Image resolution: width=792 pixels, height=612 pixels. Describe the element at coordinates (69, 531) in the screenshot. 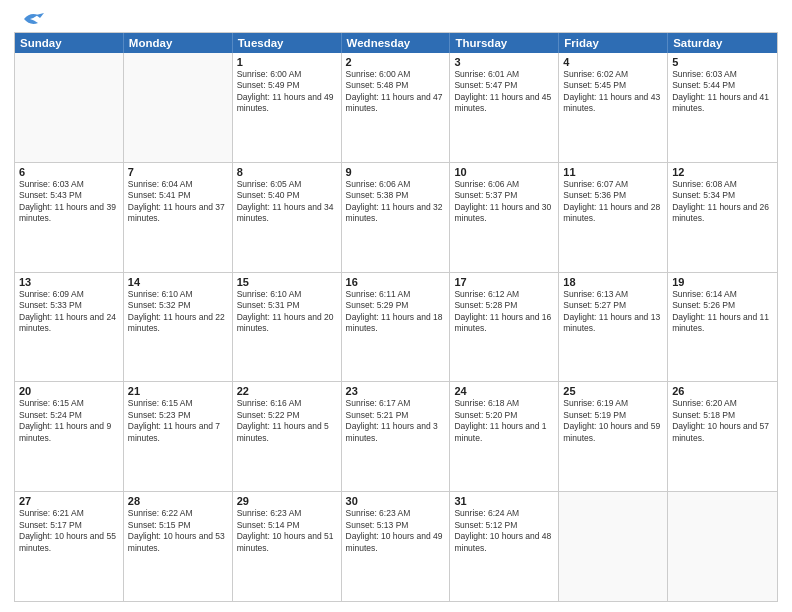

I see `day-info: Sunrise: 6:21 AMSunset: 5:17 PMDaylight:…` at that location.